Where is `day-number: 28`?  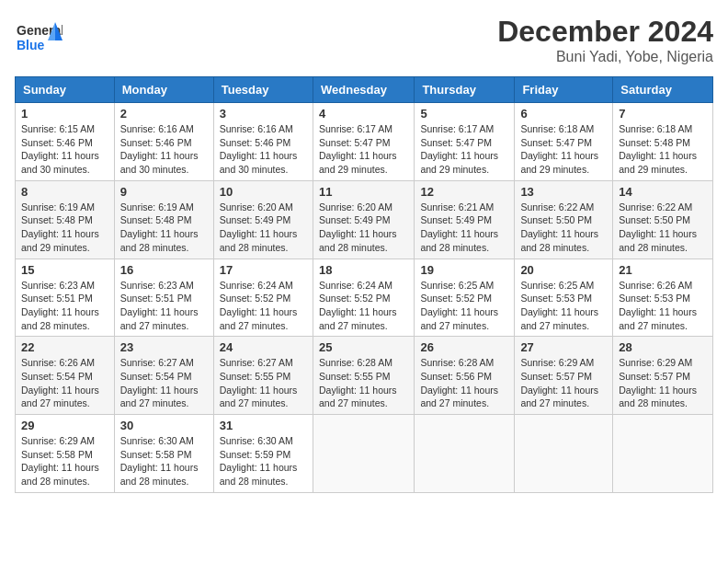
day-number: 28 is located at coordinates (663, 348).